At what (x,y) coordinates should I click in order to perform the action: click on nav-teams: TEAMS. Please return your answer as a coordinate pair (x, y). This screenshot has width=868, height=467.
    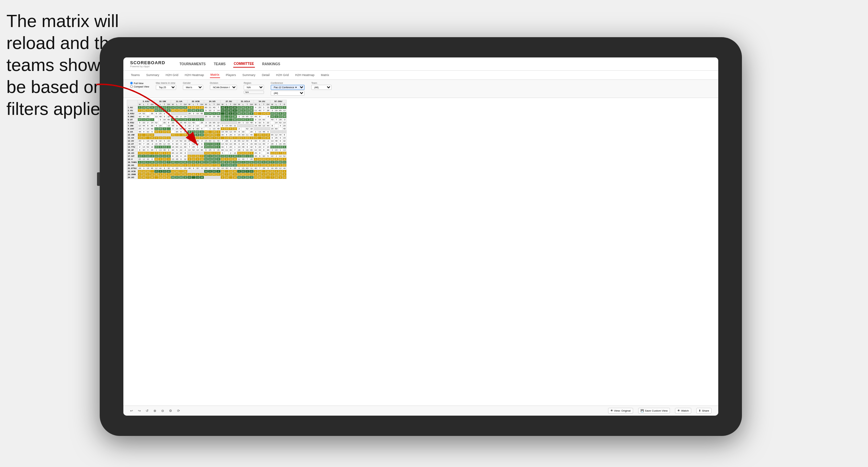
    Looking at the image, I should click on (220, 64).